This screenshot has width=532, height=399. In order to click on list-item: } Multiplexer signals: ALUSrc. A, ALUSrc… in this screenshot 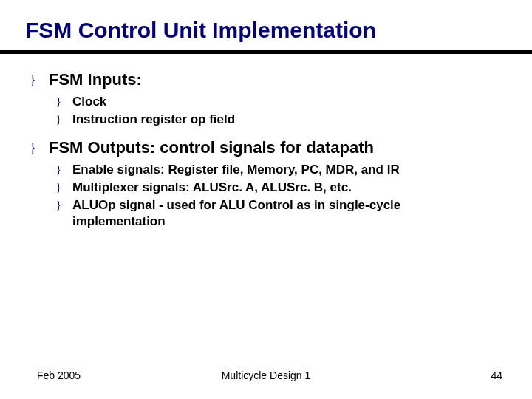, I will do `click(282, 188)`.